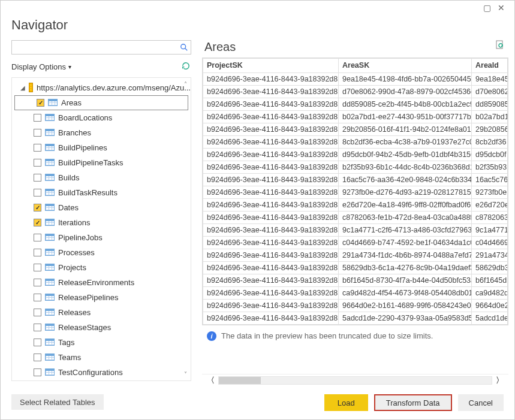 This screenshot has width=515, height=420. I want to click on table-row: b924d696-3eae-4116-8443-9a18392d854429b2…, so click(356, 129).